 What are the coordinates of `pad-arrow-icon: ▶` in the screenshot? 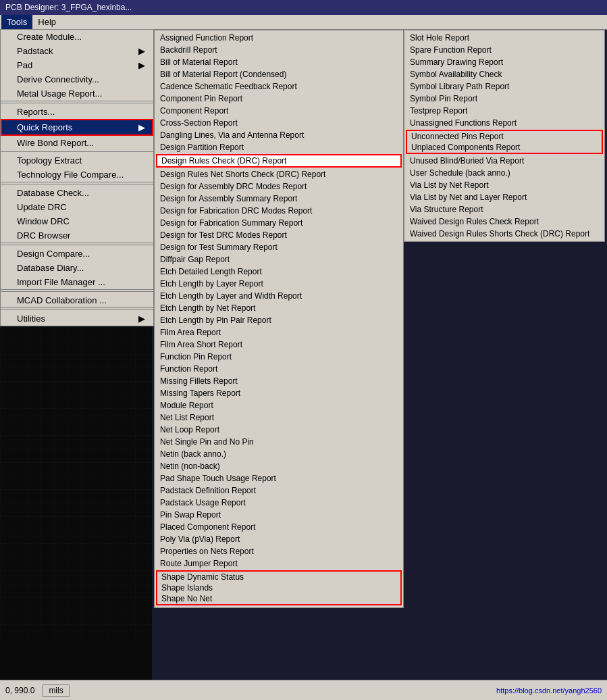 It's located at (142, 65).